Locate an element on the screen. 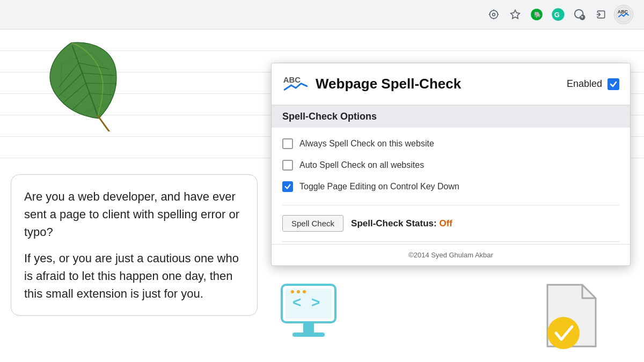  option-always-check: Always Spell Check on this website is located at coordinates (451, 144).